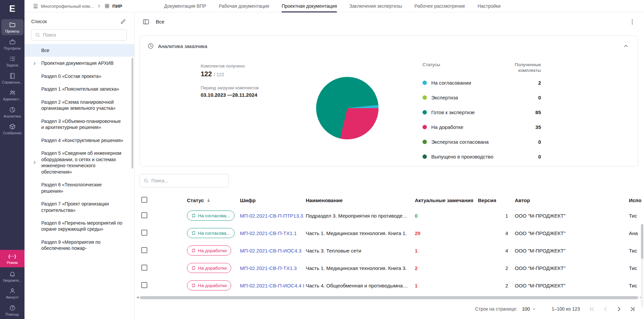 Image resolution: width=644 pixels, height=319 pixels. I want to click on tree-item-section-4: Раздел 4 «Конструктивные решения», so click(79, 140).